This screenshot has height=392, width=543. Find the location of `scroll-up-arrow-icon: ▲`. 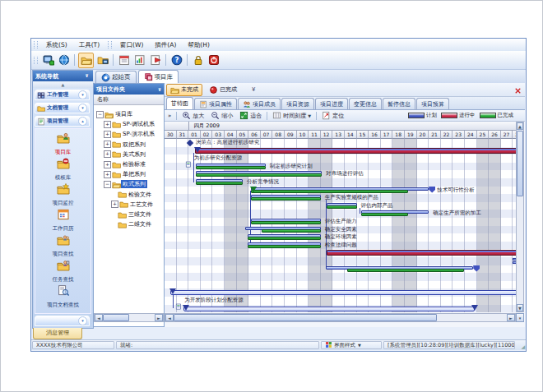

scroll-up-arrow-icon: ▲ is located at coordinates (520, 127).